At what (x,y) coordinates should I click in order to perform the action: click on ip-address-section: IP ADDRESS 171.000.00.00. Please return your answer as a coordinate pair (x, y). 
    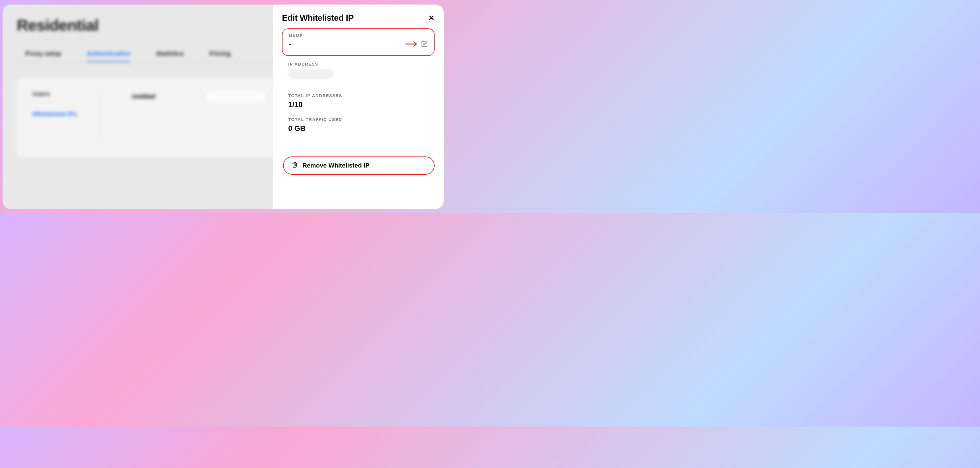
    Looking at the image, I should click on (358, 70).